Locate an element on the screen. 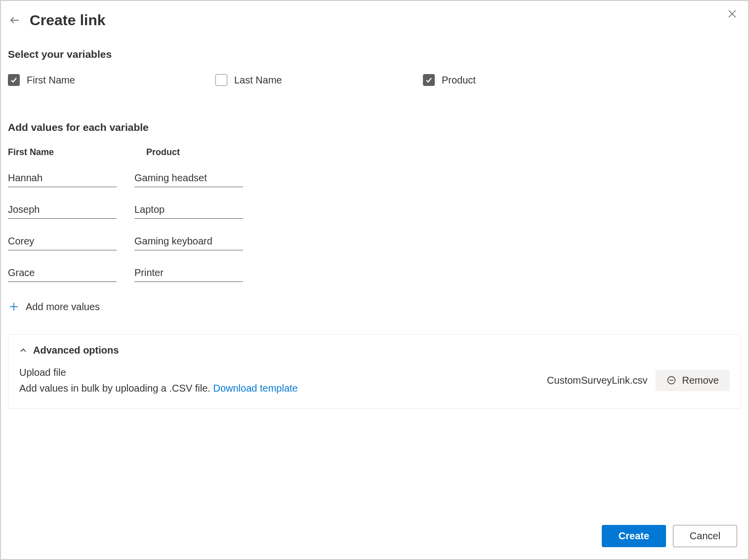 The height and width of the screenshot is (560, 749). column-header-product: Product is located at coordinates (201, 152).